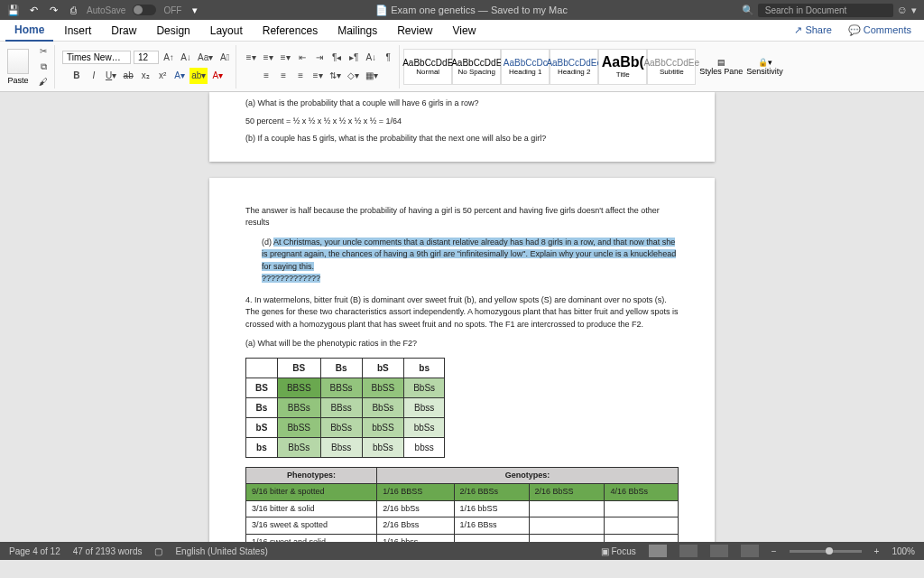  I want to click on tab-draw: Draw, so click(124, 31).